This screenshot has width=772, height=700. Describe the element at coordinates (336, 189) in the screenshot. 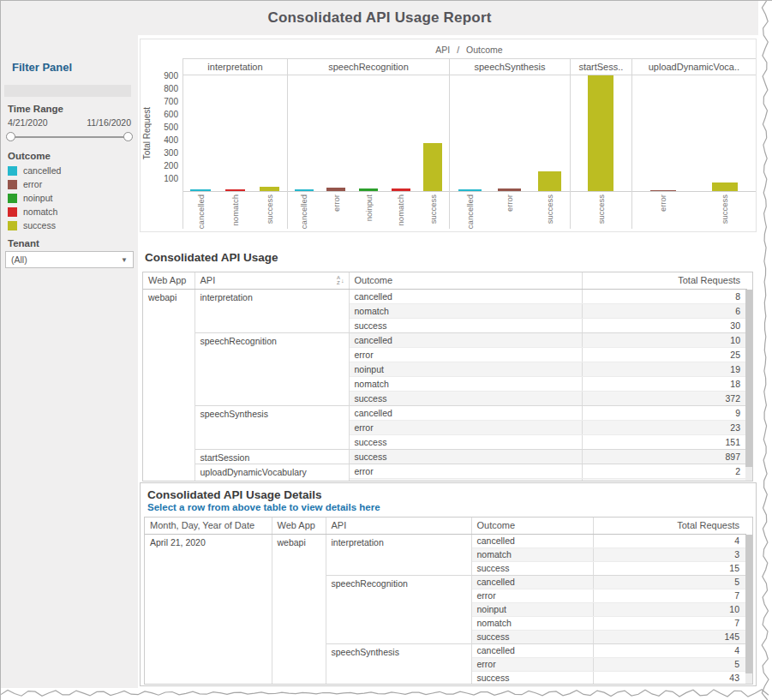

I see `bar-speechRecognition-error` at that location.